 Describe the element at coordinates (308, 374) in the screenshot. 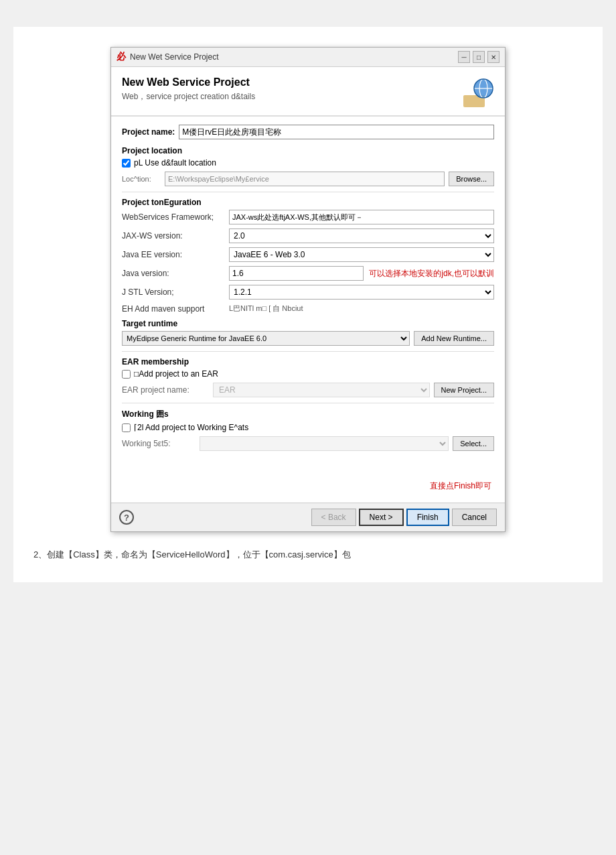

I see `ear-checkbox-row: □Add project to an EAR` at that location.